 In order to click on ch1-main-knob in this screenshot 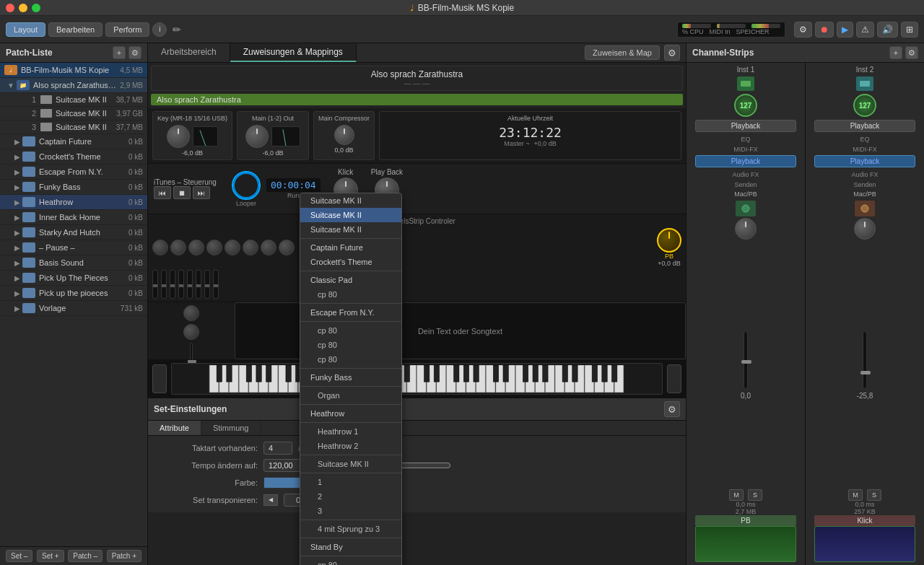, I will do `click(746, 229)`.